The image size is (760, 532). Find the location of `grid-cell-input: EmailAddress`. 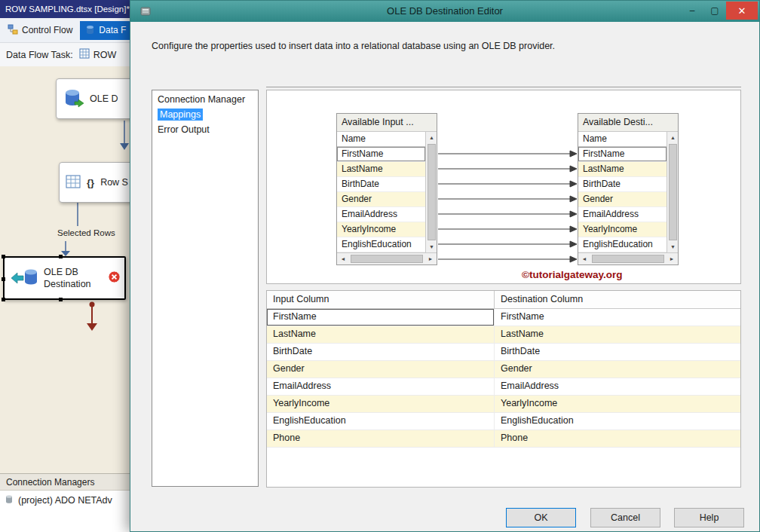

grid-cell-input: EmailAddress is located at coordinates (381, 387).